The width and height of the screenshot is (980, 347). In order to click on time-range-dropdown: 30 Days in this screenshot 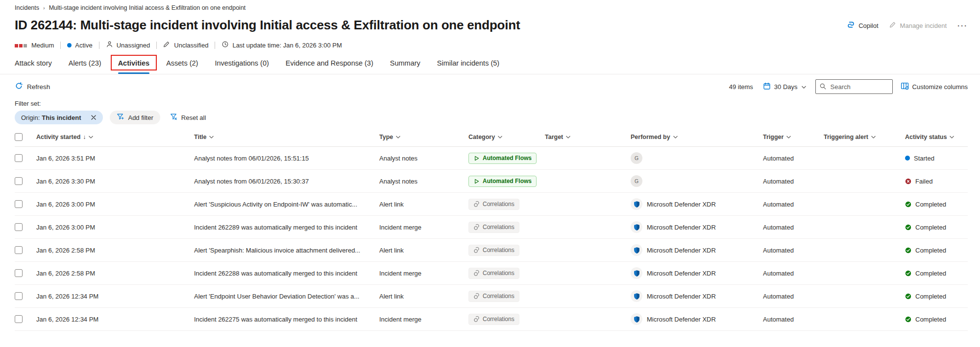, I will do `click(785, 87)`.